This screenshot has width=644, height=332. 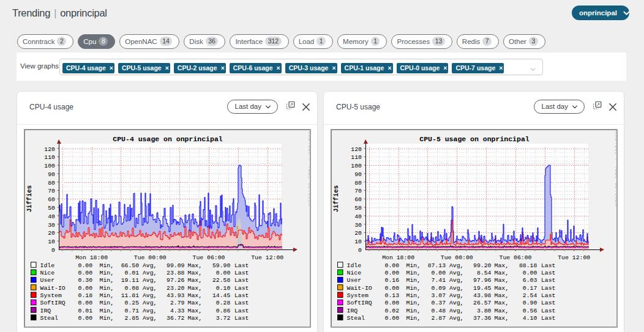 I want to click on svg-text: 0.18, so click(x=86, y=296).